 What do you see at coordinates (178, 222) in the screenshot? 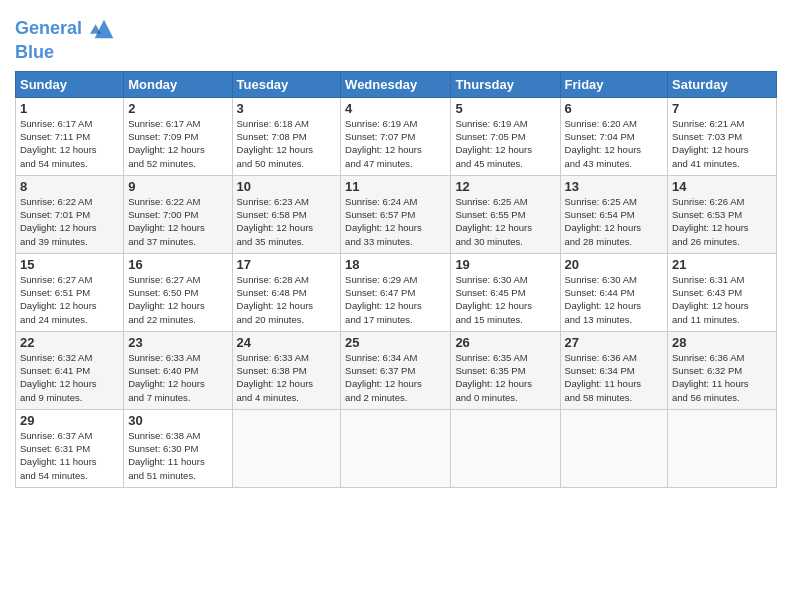
I see `day-info: Sunrise: 6:22 AMSunset: 7:00 PMDaylight:…` at bounding box center [178, 222].